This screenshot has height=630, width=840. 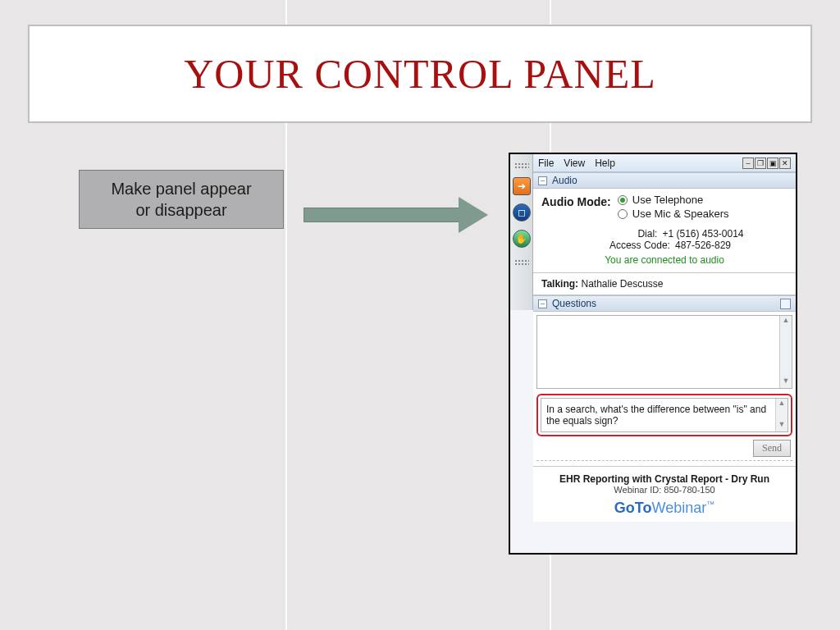 What do you see at coordinates (181, 199) in the screenshot?
I see `callout-box: Make panel appear or disappear` at bounding box center [181, 199].